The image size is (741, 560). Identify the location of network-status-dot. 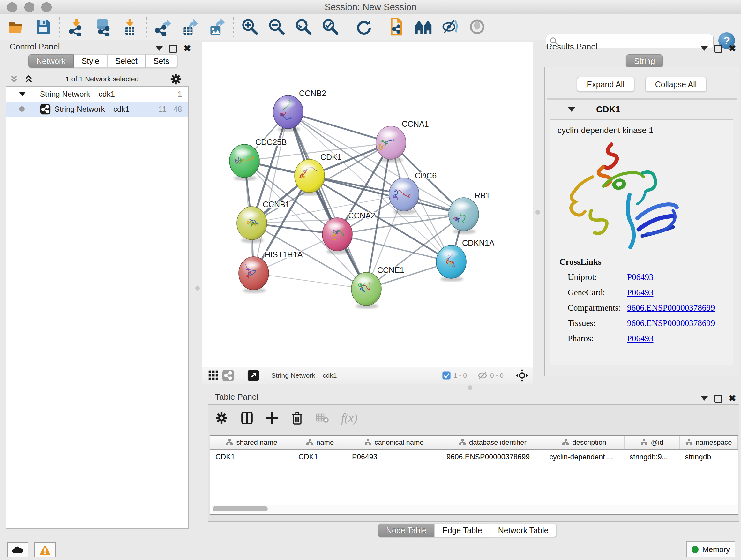
(22, 109).